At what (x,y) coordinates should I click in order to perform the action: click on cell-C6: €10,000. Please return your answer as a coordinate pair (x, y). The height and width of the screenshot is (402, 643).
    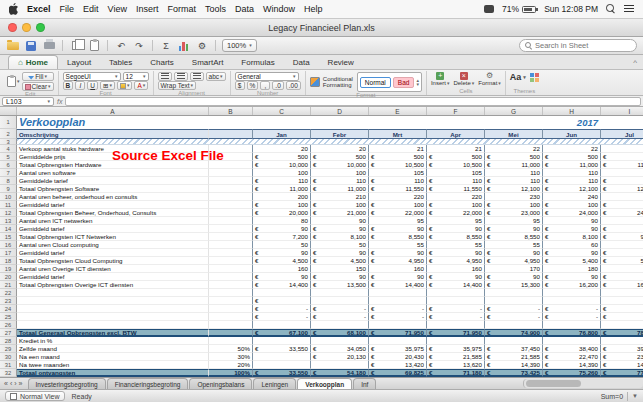
    Looking at the image, I should click on (282, 165).